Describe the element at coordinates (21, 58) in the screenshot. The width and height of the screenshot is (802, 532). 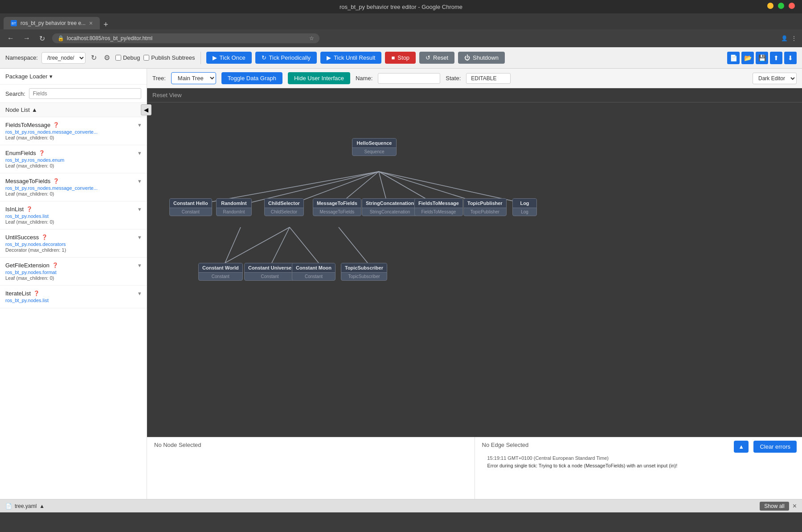
I see `namespace-label: Namespace:` at that location.